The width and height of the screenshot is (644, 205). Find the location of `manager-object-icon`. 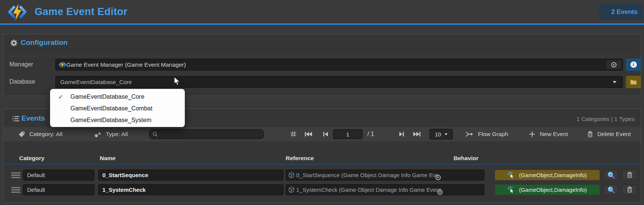

manager-object-icon is located at coordinates (62, 65).